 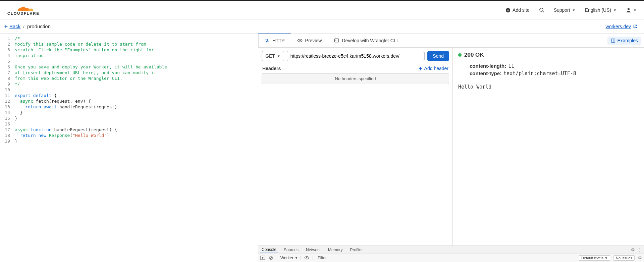 What do you see at coordinates (518, 10) in the screenshot?
I see `add-site-button: Add site` at bounding box center [518, 10].